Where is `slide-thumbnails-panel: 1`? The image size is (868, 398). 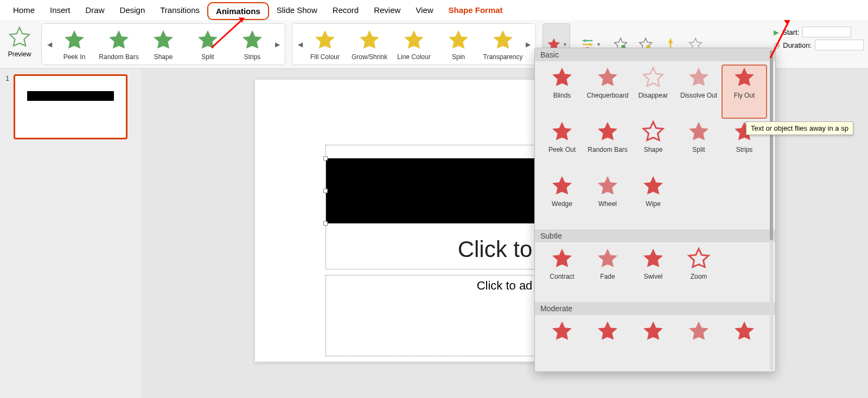 slide-thumbnails-panel: 1 is located at coordinates (71, 233).